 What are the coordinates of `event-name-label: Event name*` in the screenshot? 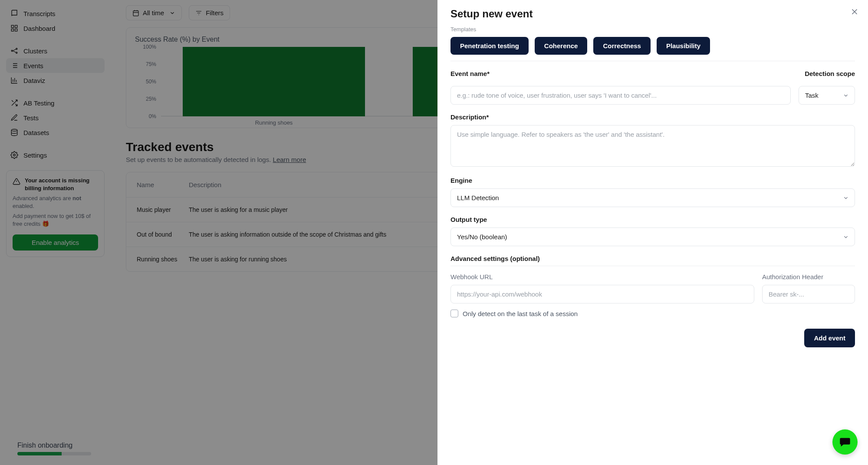 It's located at (624, 74).